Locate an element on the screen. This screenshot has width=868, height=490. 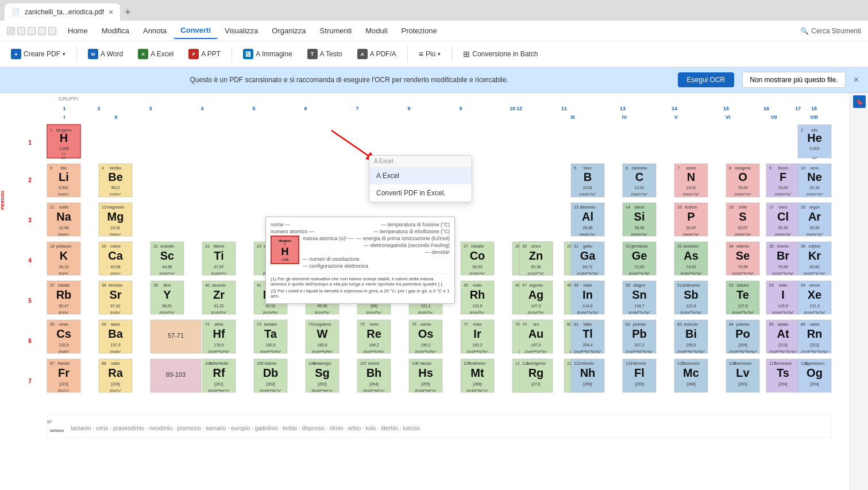
svg-text: [Ne]3s²3p³ is located at coordinates (691, 234).